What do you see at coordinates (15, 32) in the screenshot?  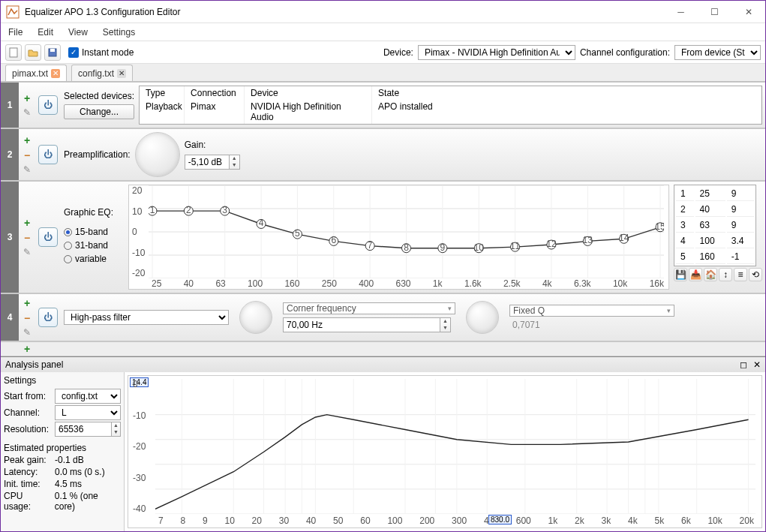 I see `menu-file: File` at bounding box center [15, 32].